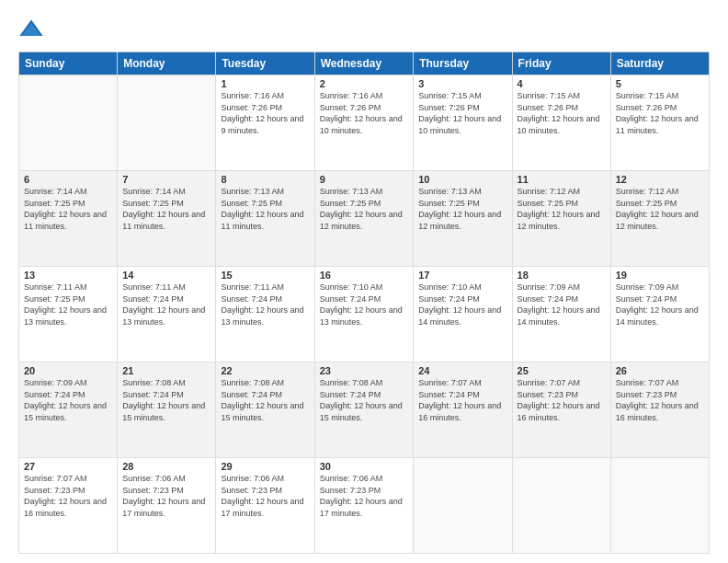 Image resolution: width=728 pixels, height=563 pixels. What do you see at coordinates (68, 219) in the screenshot?
I see `calendar-day-6: 6Sunrise: 7:14 AMSunset: 7:25 PMDaylight…` at bounding box center [68, 219].